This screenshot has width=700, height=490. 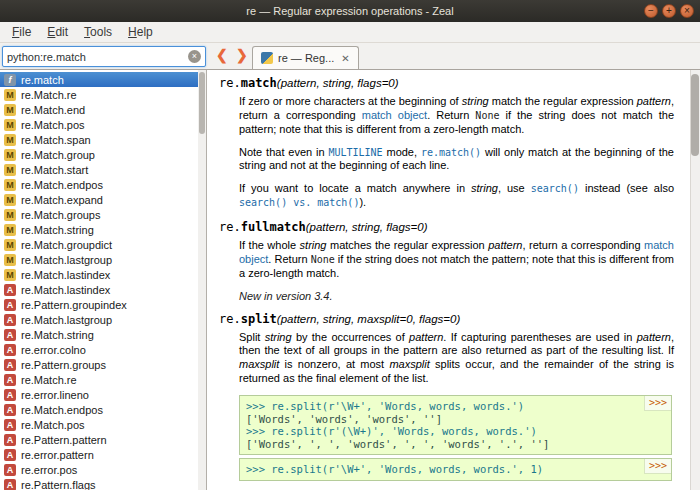 What do you see at coordinates (334, 364) in the screenshot?
I see `text-segment: is nonzero, at most` at bounding box center [334, 364].